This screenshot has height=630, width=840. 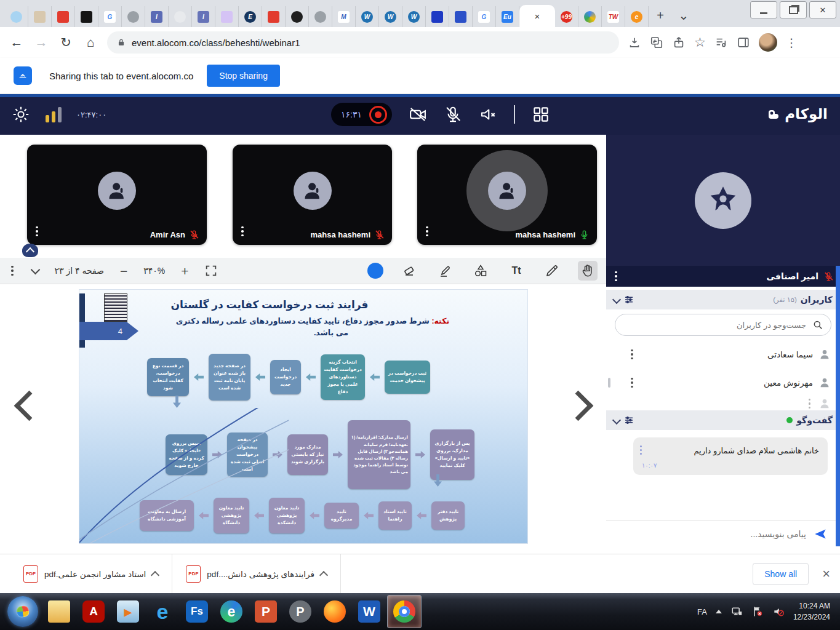 I want to click on pinned-tab: E, so click(x=250, y=17).